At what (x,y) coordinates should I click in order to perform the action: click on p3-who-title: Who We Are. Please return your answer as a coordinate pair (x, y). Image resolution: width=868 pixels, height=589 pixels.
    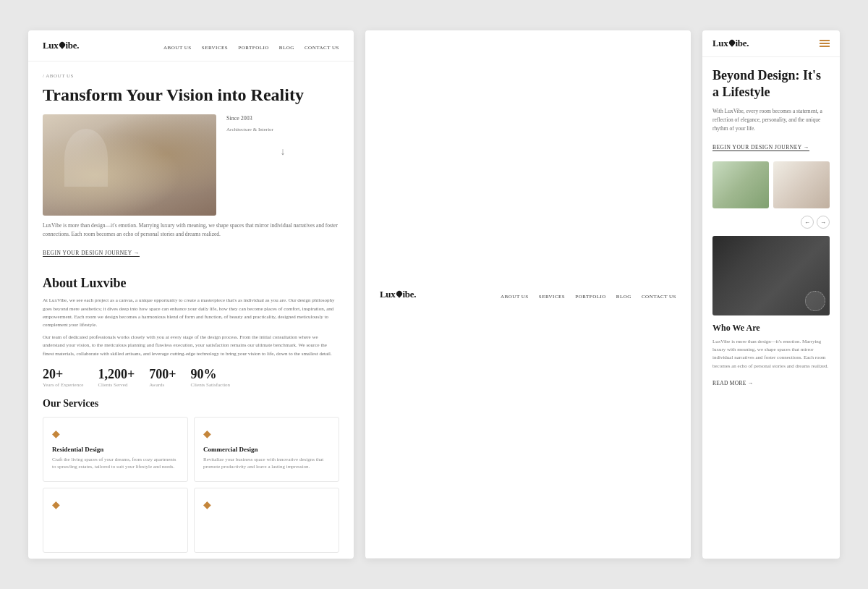
    Looking at the image, I should click on (771, 329).